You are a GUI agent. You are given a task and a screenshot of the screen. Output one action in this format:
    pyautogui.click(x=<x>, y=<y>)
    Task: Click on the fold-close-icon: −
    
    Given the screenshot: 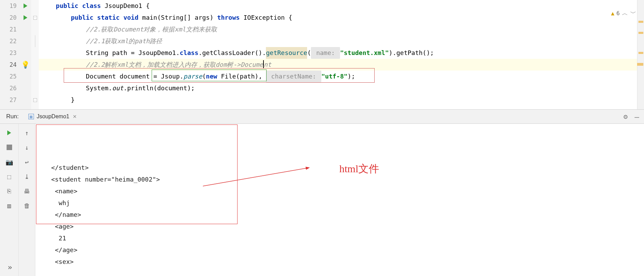 What is the action you would take?
    pyautogui.click(x=35, y=100)
    